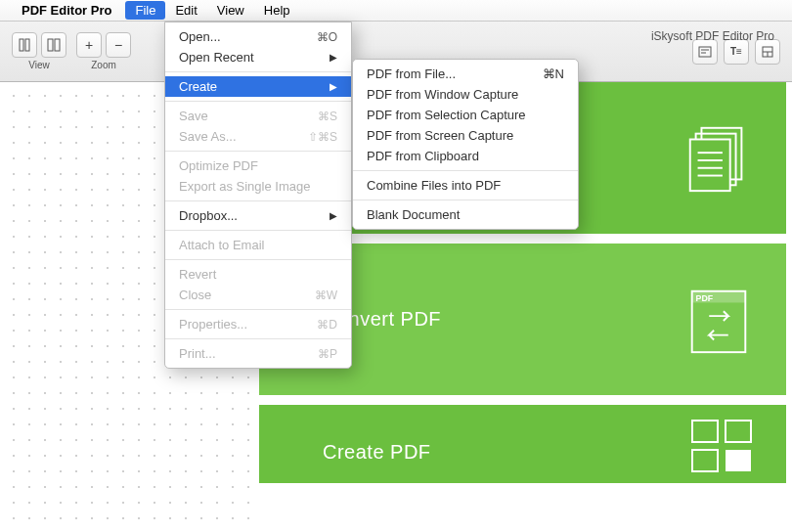  Describe the element at coordinates (522, 444) in the screenshot. I see `panel-create-pdf: Create PDF` at that location.